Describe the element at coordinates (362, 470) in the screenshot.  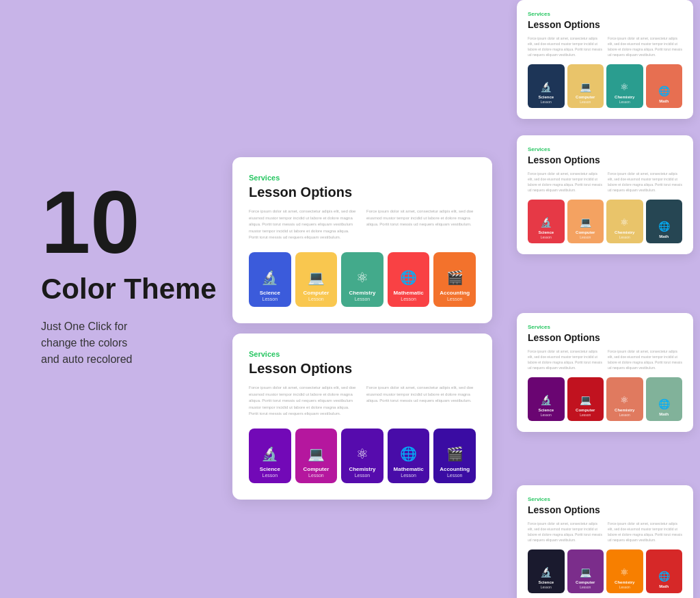
I see `chemistry-name-2: Chemistry` at that location.